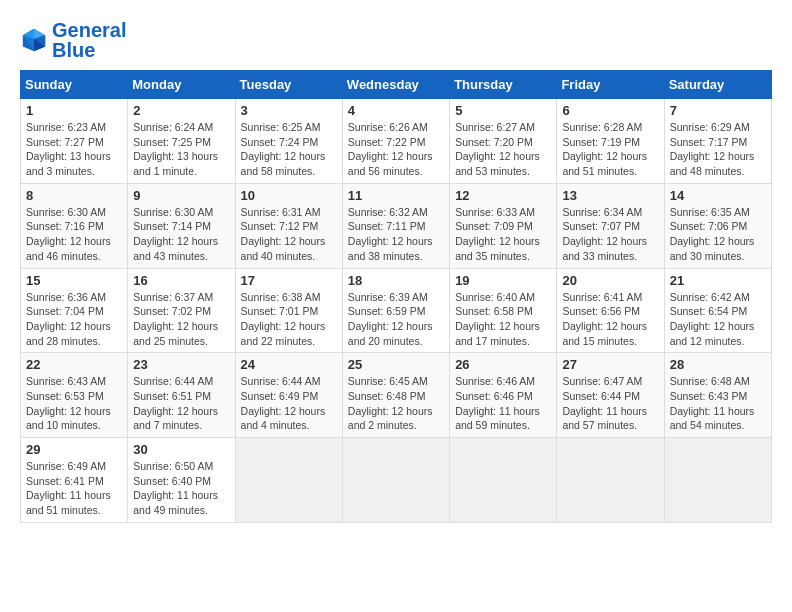 The height and width of the screenshot is (612, 792). What do you see at coordinates (74, 196) in the screenshot?
I see `day-number: 8` at bounding box center [74, 196].